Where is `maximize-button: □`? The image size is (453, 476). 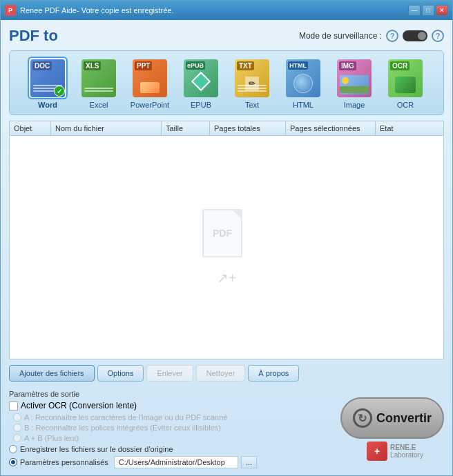 maximize-button: □ is located at coordinates (428, 10).